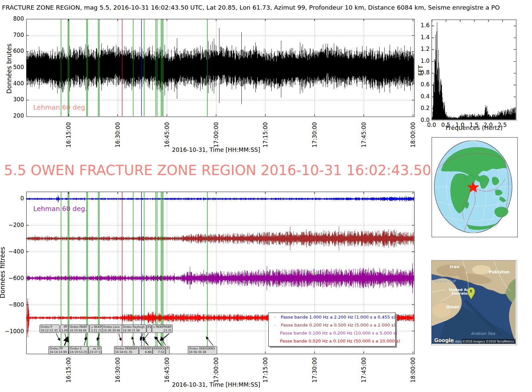 The width and height of the screenshot is (532, 392). Describe the element at coordinates (78, 350) in the screenshot. I see `phase-label-box: Ondes S16:19:53.25` at that location.